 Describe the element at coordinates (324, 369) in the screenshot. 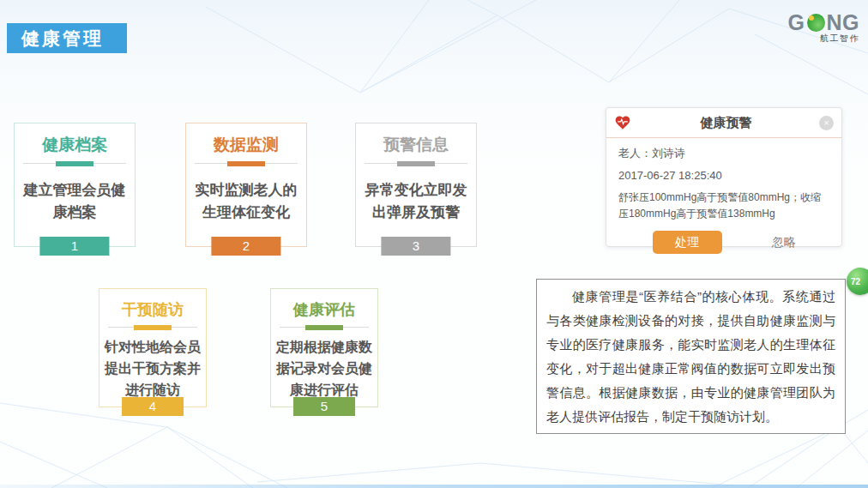

I see `step-card-description: 定期根据健康数据记录对会员健康进行评估` at that location.